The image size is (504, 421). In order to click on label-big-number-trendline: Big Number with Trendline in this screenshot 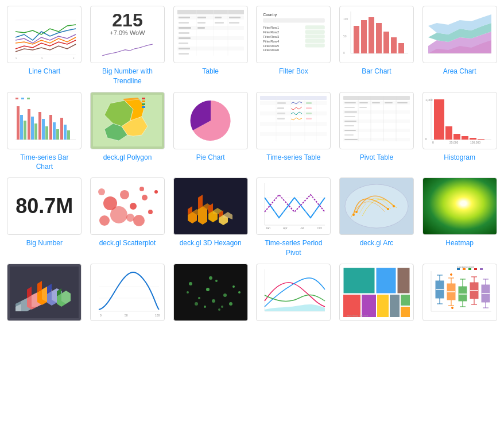, I will do `click(127, 76)`.